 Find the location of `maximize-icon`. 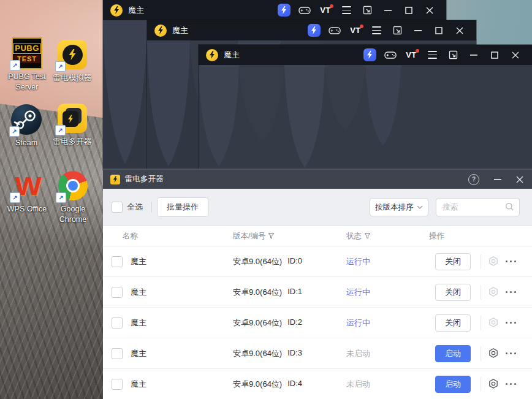

maximize-icon is located at coordinates (409, 10).